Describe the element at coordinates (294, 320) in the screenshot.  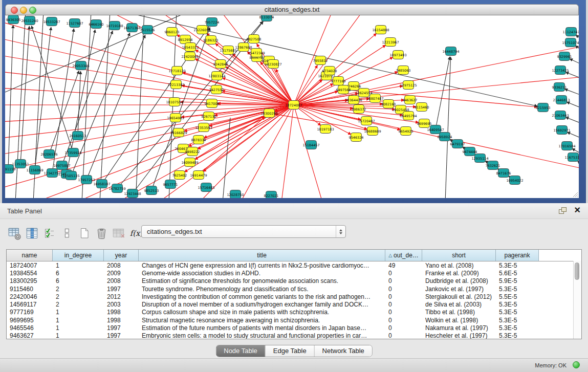
I see `table-row: 969969511998Structural magnetic resonanc…` at that location.